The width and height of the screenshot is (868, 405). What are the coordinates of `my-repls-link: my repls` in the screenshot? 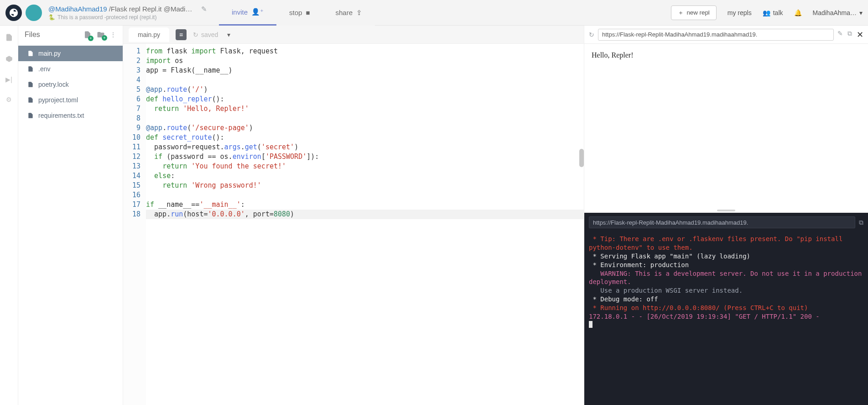 It's located at (740, 13).